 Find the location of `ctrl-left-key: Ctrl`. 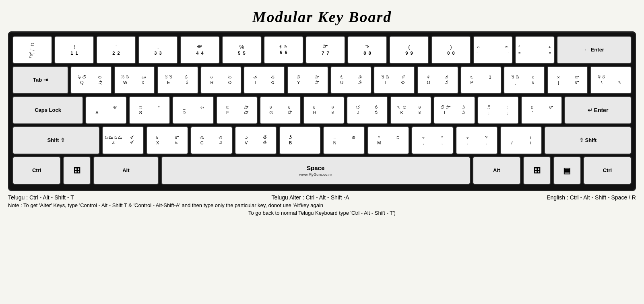

ctrl-left-key: Ctrl is located at coordinates (37, 170).